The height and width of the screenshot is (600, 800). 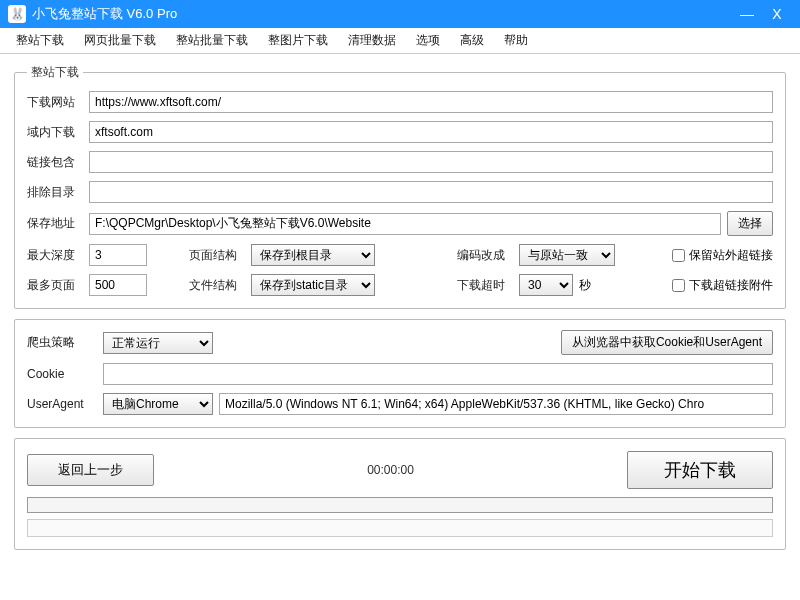 I want to click on back-button: 返回上一步, so click(x=90, y=470).